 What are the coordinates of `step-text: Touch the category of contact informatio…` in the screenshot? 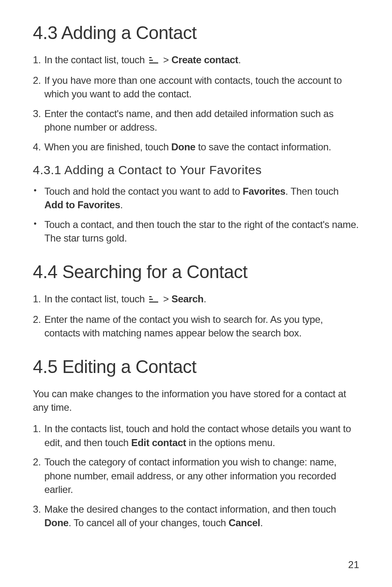 It's located at (191, 476).